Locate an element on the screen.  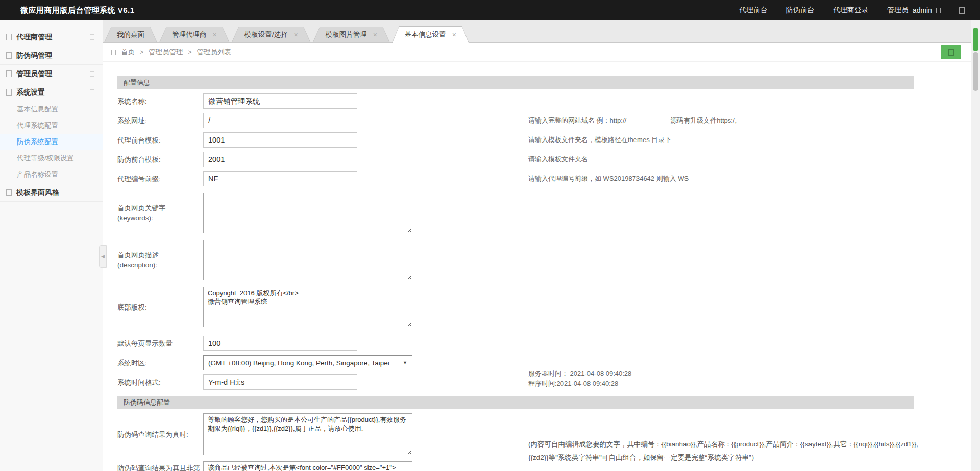
field-hint: 请输入完整的网站域名 例：http://源码有升级文件https:/, is located at coordinates (632, 121).